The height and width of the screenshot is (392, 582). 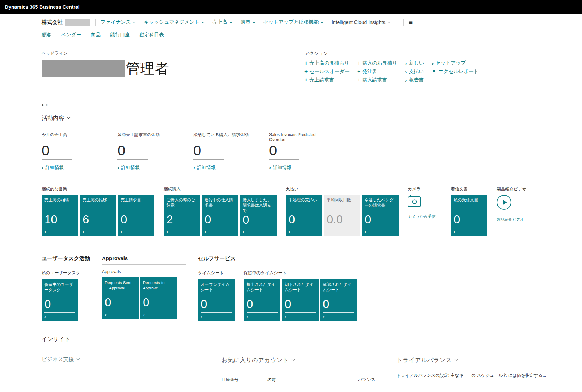 What do you see at coordinates (510, 219) in the screenshot?
I see `product-videos-link: 製品紹介ビデオ` at bounding box center [510, 219].